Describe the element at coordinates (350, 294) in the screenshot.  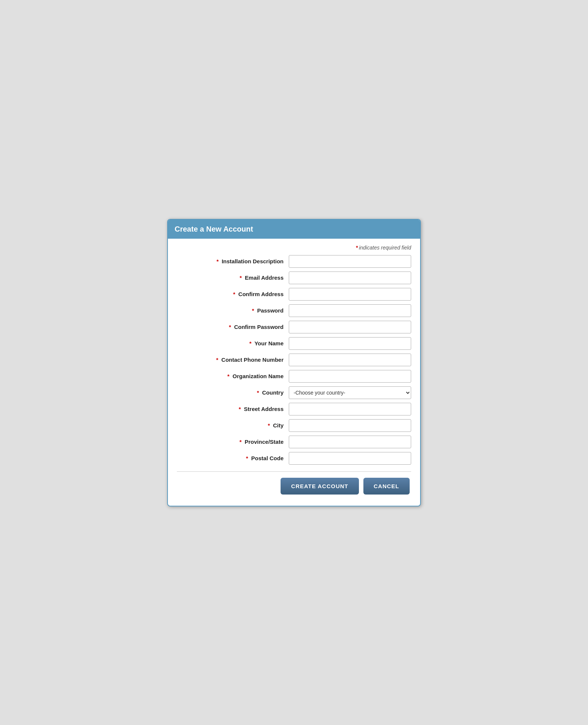
I see `input-confirm-address` at that location.